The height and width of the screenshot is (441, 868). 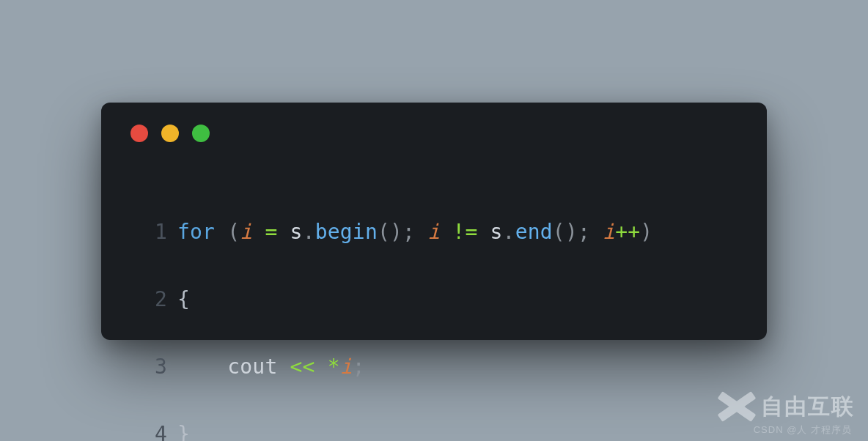 What do you see at coordinates (147, 300) in the screenshot?
I see `line-number: 2` at bounding box center [147, 300].